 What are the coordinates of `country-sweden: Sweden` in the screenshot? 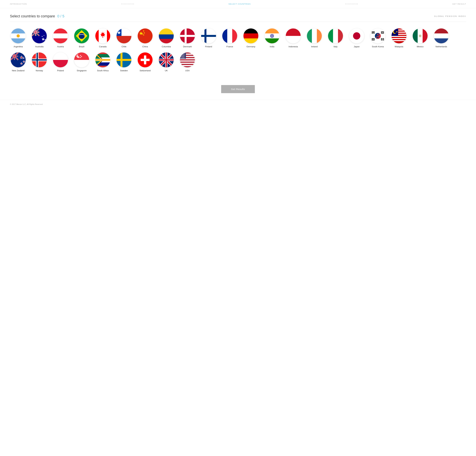 It's located at (124, 62).